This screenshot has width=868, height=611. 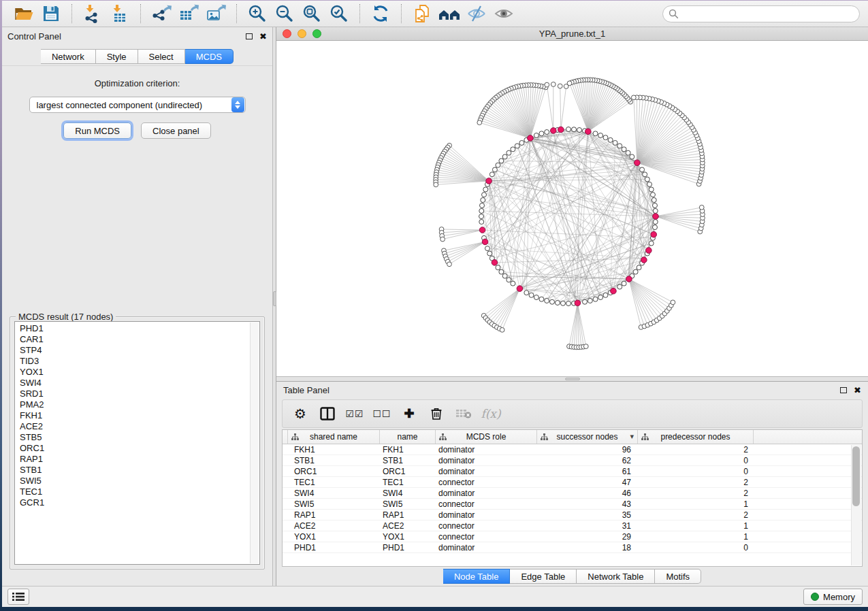 What do you see at coordinates (117, 56) in the screenshot?
I see `control-panel-tab: Style` at bounding box center [117, 56].